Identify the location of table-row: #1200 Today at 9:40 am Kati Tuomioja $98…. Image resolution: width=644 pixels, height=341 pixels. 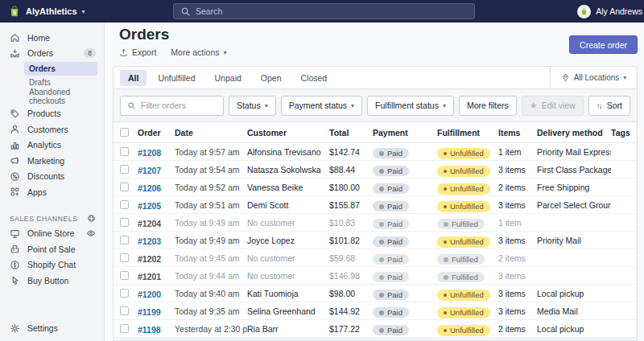
(375, 294).